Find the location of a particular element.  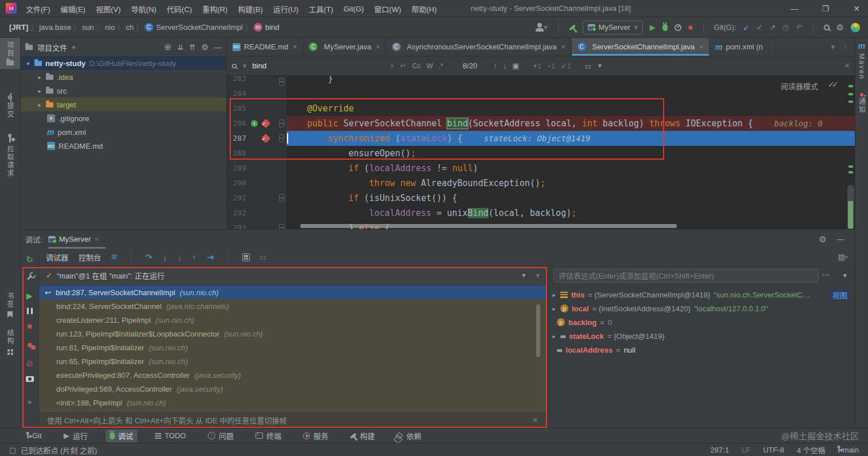

menu-run: 运行(U) is located at coordinates (286, 9).